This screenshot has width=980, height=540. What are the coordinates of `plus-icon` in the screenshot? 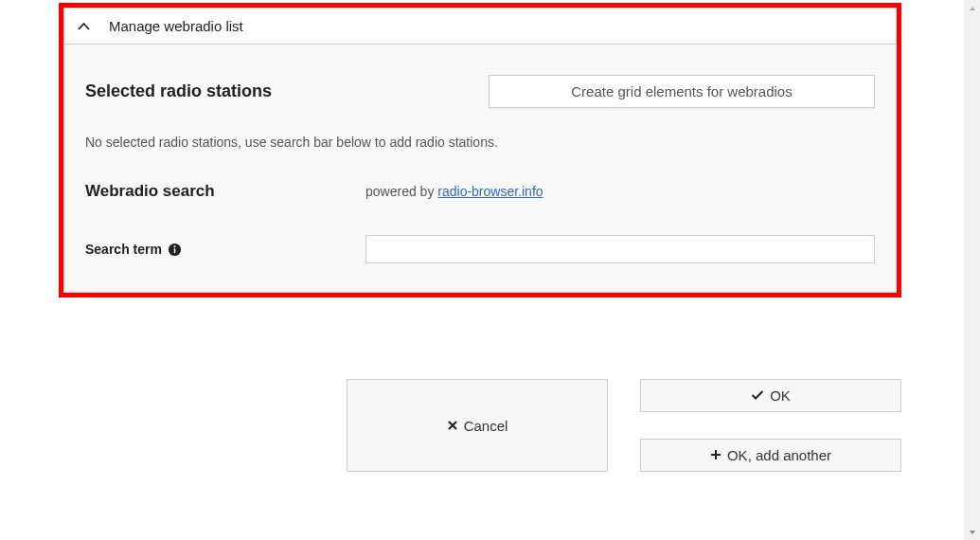 It's located at (716, 455).